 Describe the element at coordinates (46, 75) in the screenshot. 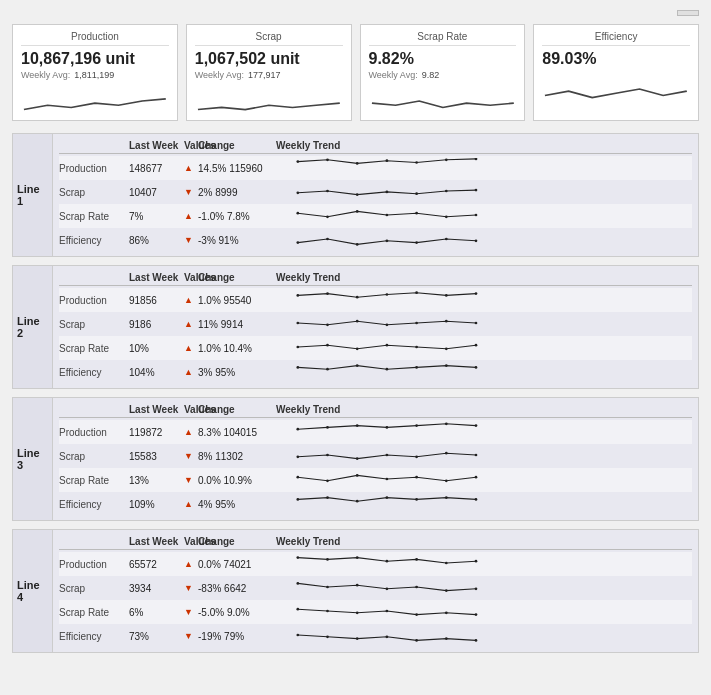

I see `card-sub-label-0: Weekly Avg:` at that location.